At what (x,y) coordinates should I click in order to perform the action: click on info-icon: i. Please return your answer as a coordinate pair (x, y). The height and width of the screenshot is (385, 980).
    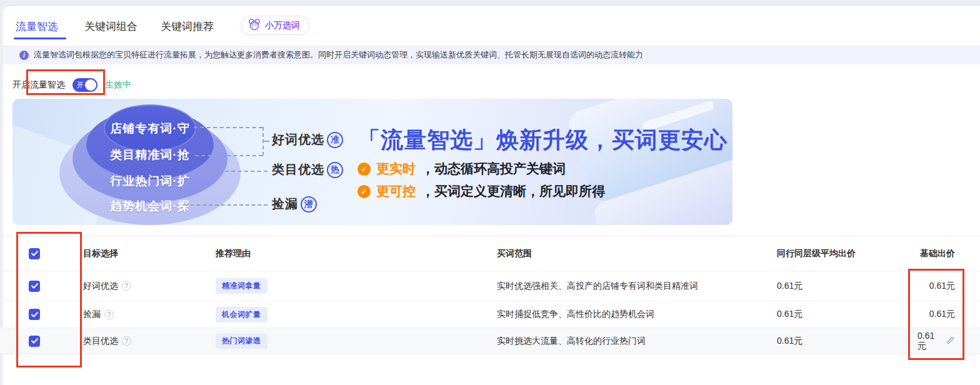
    Looking at the image, I should click on (24, 55).